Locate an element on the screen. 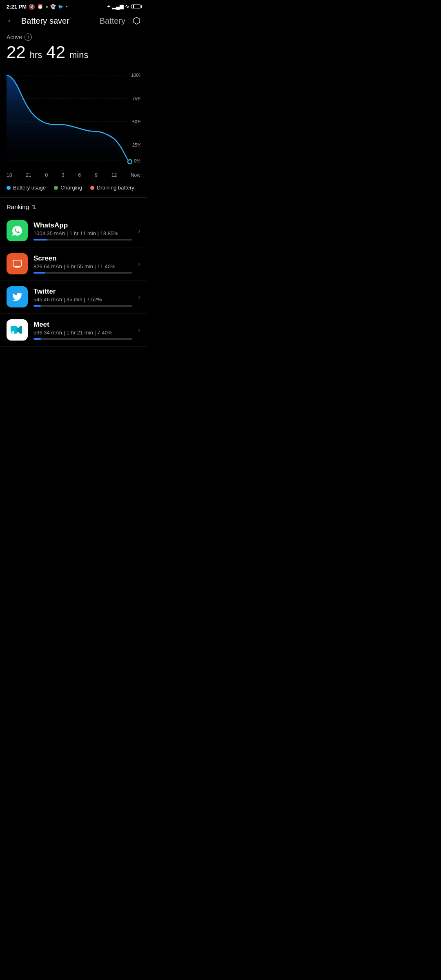  chart-legend: Battery usage Charging Draining battery is located at coordinates (74, 189).